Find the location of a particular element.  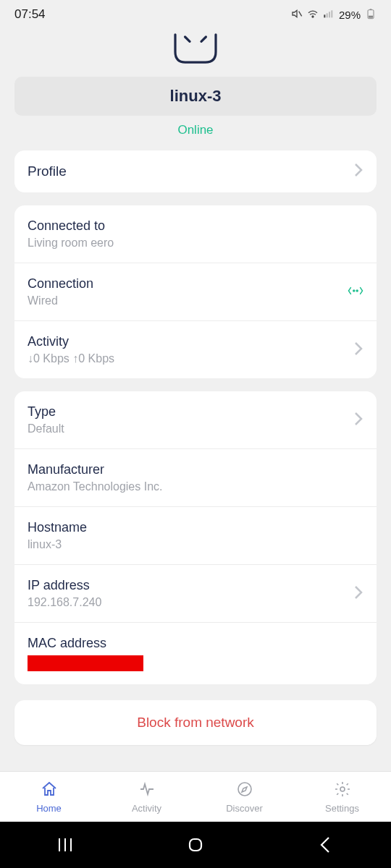

activity-value: ↓0 Kbps ↑0 Kbps is located at coordinates (190, 359).